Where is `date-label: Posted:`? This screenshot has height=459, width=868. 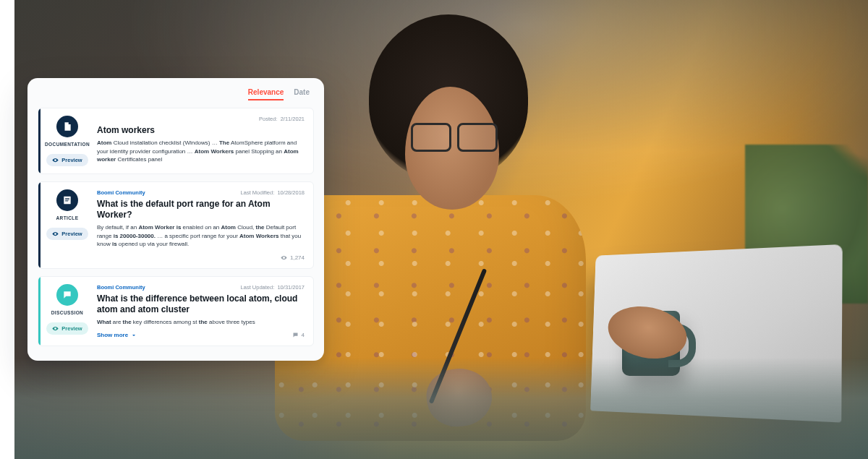
date-label: Posted: is located at coordinates (268, 119).